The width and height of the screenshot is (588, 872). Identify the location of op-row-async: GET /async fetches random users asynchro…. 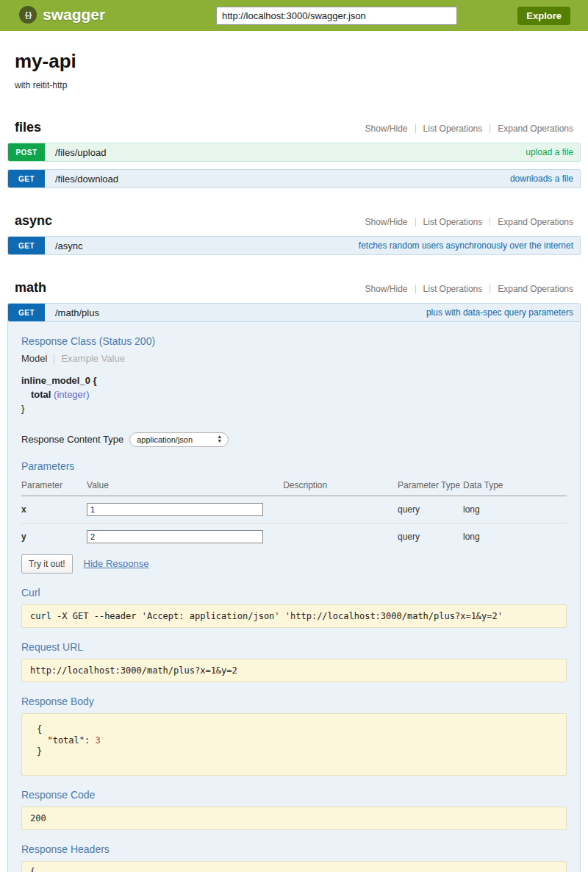
(294, 246).